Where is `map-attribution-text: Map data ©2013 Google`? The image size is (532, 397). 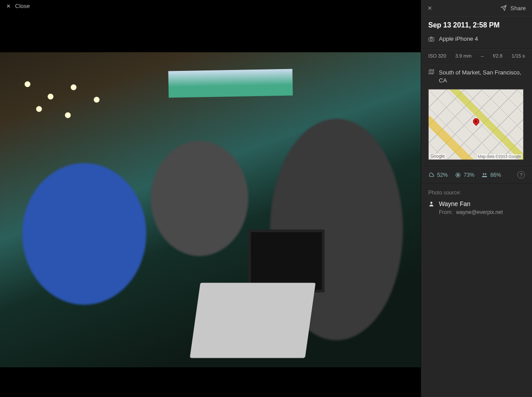
map-attribution-text: Map data ©2013 Google is located at coordinates (500, 156).